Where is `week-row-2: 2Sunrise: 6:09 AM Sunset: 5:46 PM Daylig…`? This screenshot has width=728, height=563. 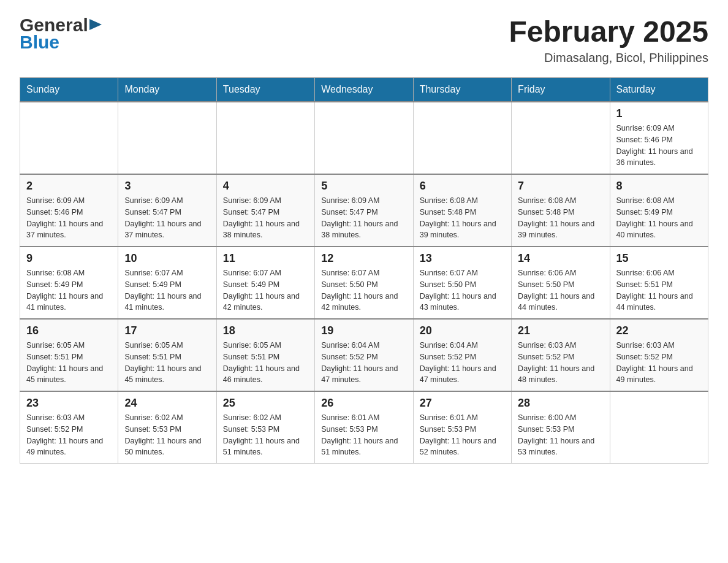
week-row-2: 2Sunrise: 6:09 AM Sunset: 5:46 PM Daylig… is located at coordinates (364, 210).